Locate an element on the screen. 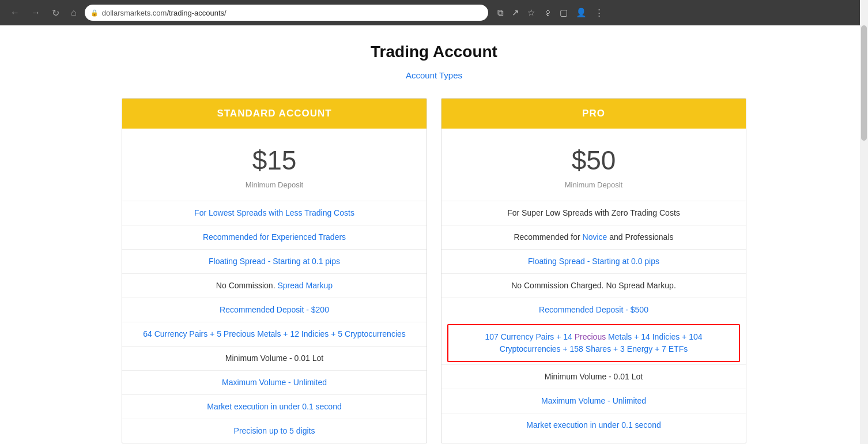  novice-text: Novice is located at coordinates (595, 237).